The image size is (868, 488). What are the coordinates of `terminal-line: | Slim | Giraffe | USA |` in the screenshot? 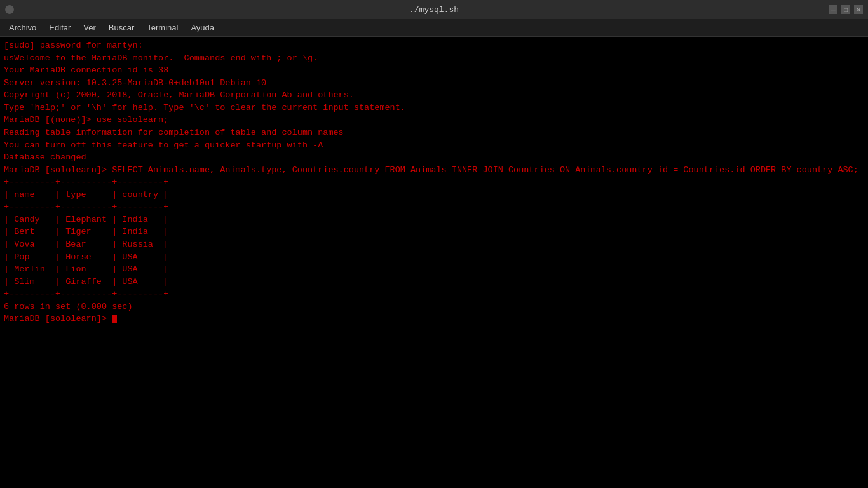 It's located at (434, 282).